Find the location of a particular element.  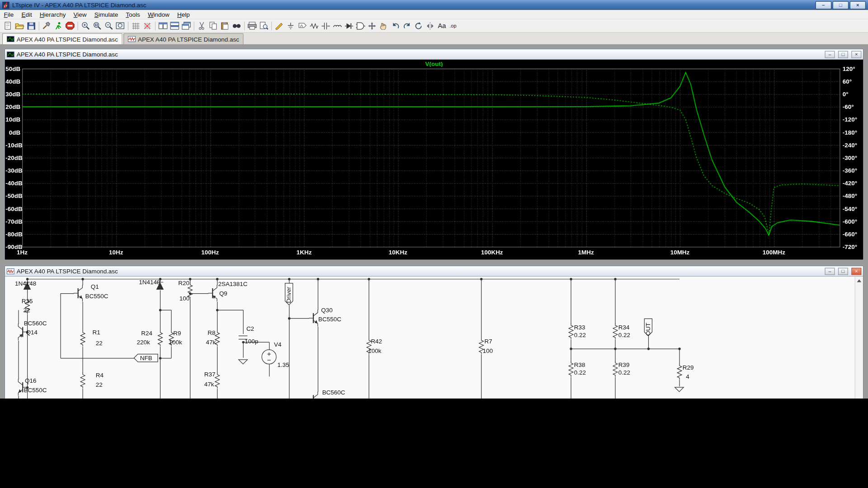

tab-waveform: APEX A40 PA LTSPICE Diamond.asc is located at coordinates (62, 38).